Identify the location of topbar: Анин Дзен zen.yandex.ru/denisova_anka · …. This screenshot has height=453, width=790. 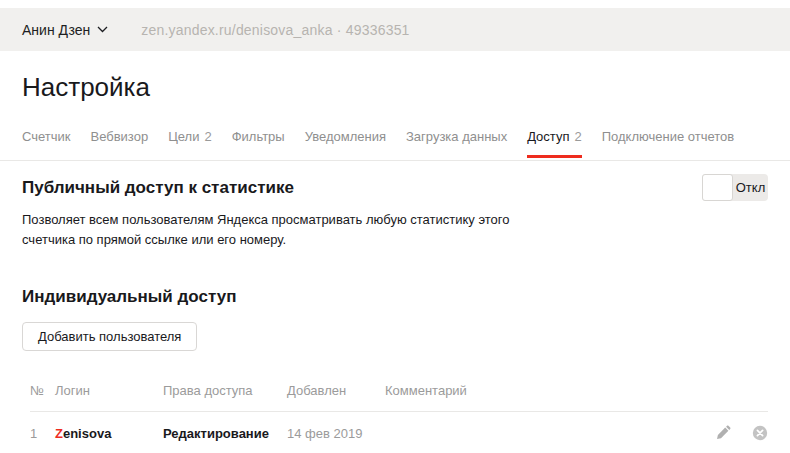
(395, 30).